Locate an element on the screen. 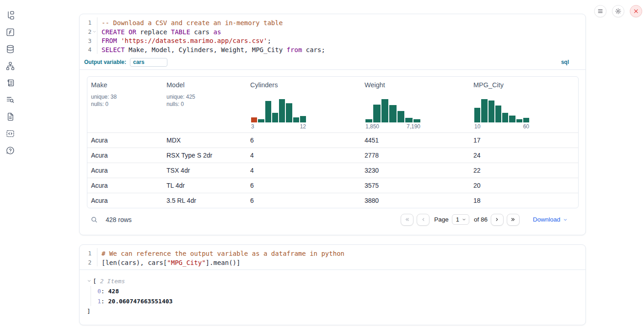 This screenshot has width=644, height=333. table-row: AcuraMDX6445117 is located at coordinates (333, 140).